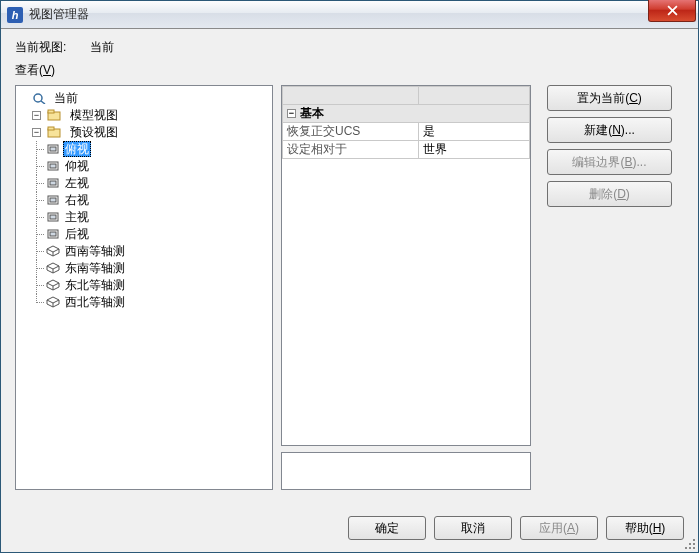 This screenshot has height=553, width=699. I want to click on current-view-value: 当前, so click(102, 48).